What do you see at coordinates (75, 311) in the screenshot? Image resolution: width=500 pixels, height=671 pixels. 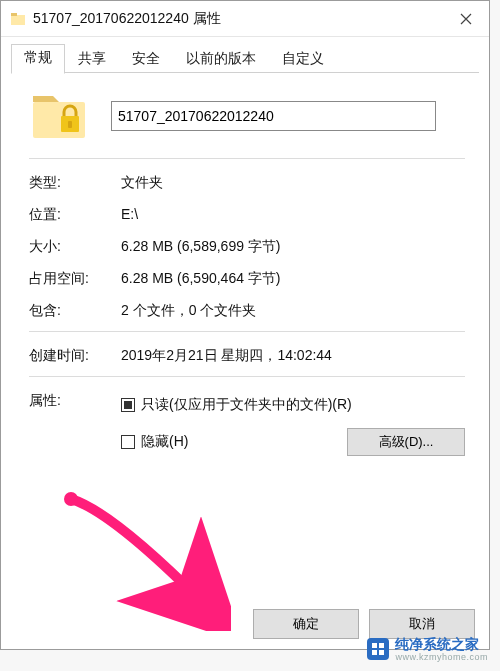 I see `contains-label: 包含:` at bounding box center [75, 311].